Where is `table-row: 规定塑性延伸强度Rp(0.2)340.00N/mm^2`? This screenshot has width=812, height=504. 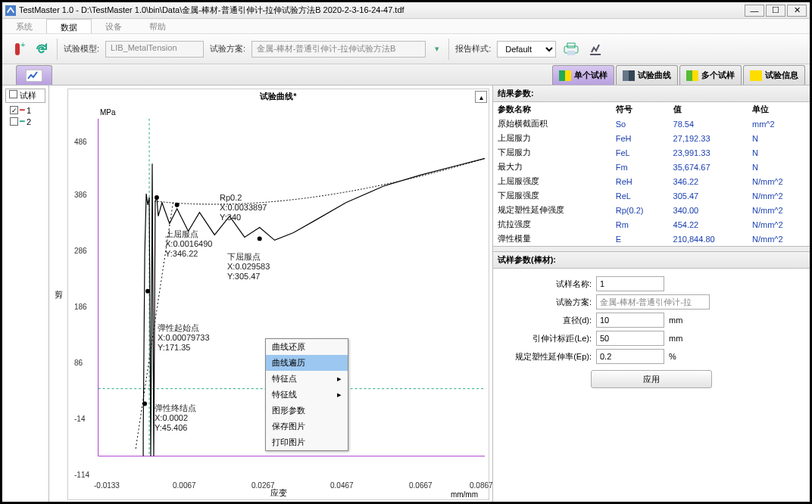
table-row: 规定塑性延伸强度Rp(0.2)340.00N/mm^2 is located at coordinates (651, 210).